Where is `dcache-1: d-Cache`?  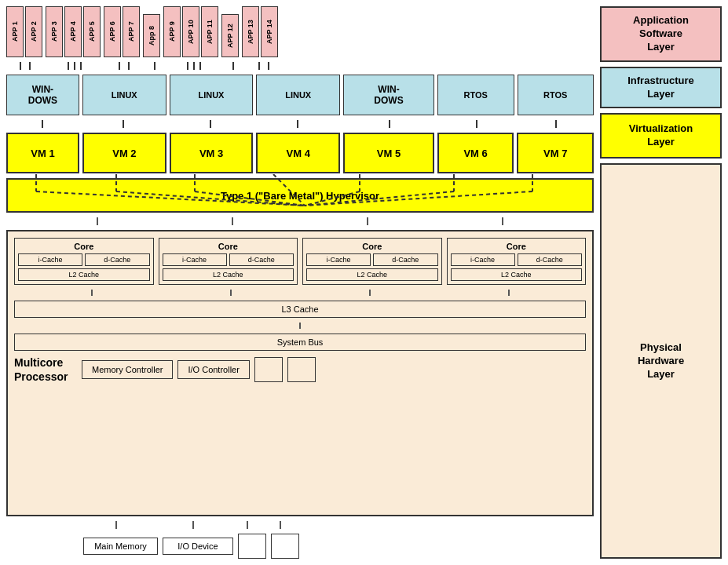
dcache-1: d-Cache is located at coordinates (117, 260).